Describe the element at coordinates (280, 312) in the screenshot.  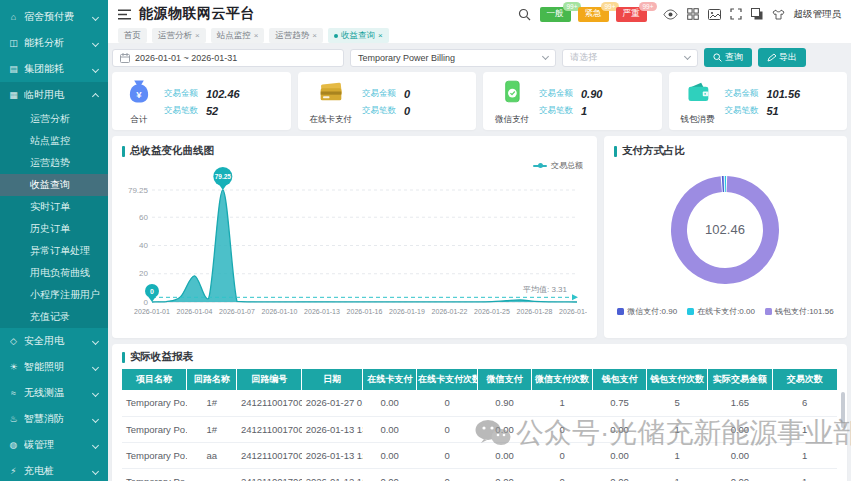
I see `svg-text: 2026-01-10` at that location.